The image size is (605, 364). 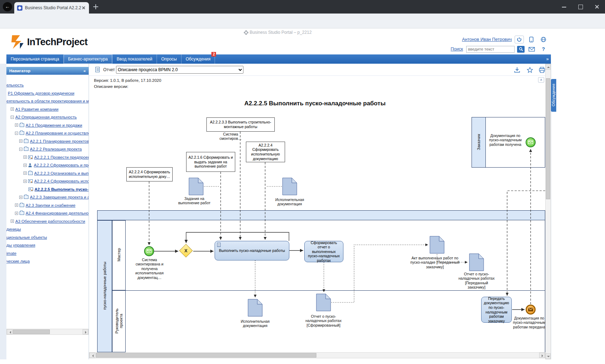 What do you see at coordinates (48, 181) in the screenshot?
I see `sidebar-item: А2.2.2.4 Сформировать исполните` at bounding box center [48, 181].